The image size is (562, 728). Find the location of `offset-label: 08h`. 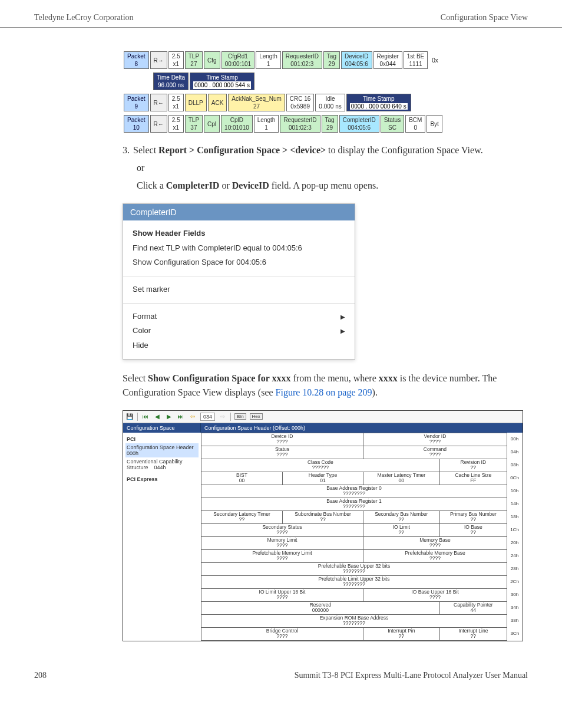

offset-label: 08h is located at coordinates (515, 465).